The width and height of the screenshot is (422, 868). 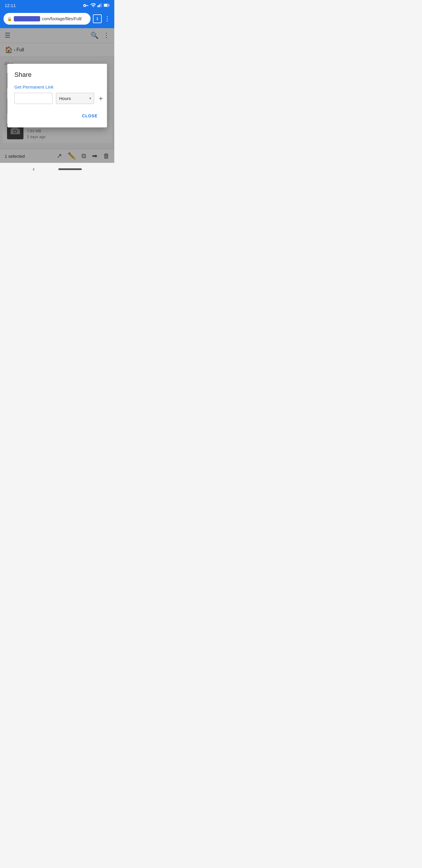 What do you see at coordinates (70, 169) in the screenshot?
I see `nav-pill` at bounding box center [70, 169].